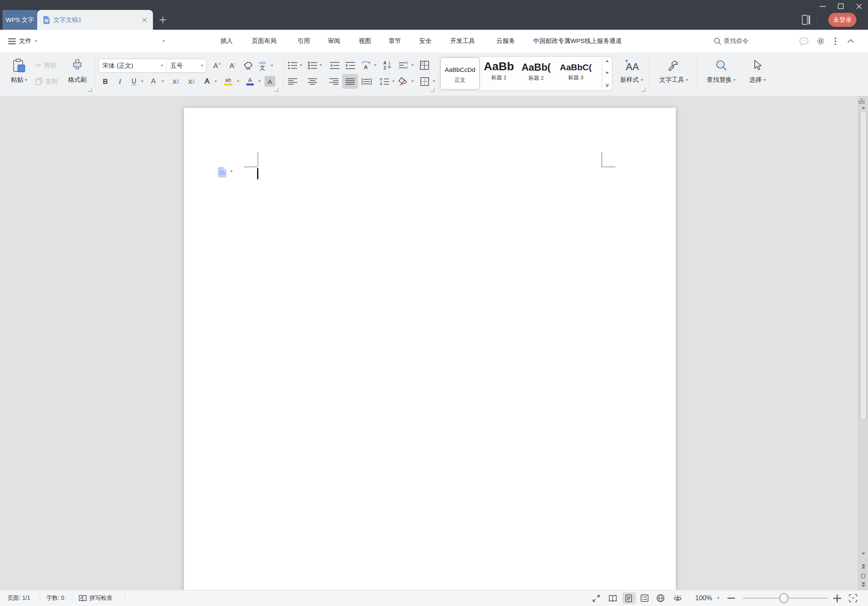  I want to click on clear-format-icon, so click(248, 66).